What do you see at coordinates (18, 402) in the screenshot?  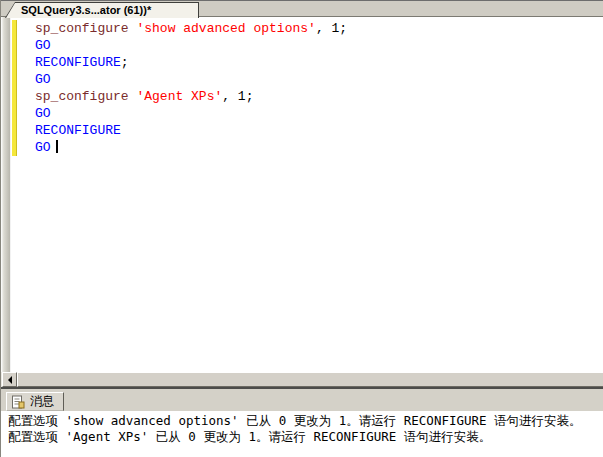 I see `messages-icon` at bounding box center [18, 402].